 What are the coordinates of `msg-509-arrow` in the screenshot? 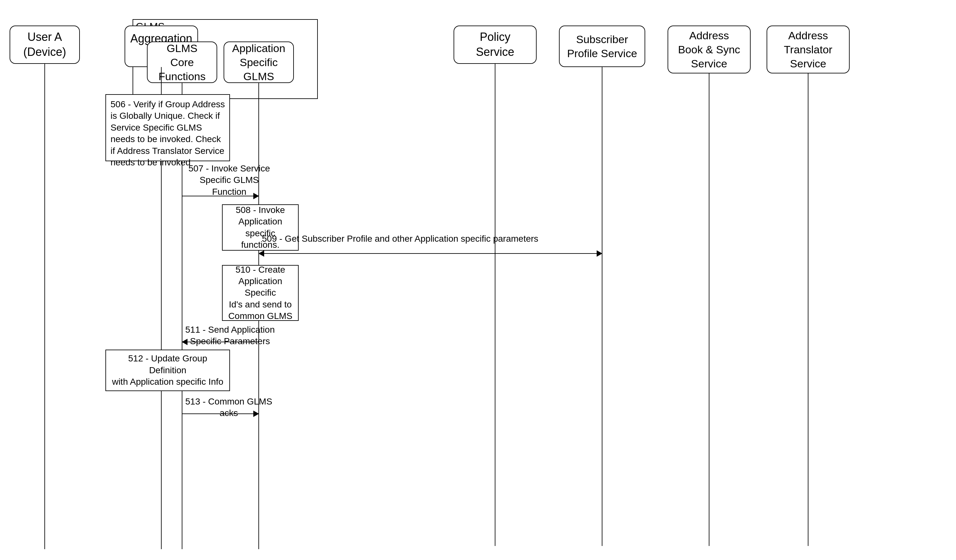 It's located at (430, 253).